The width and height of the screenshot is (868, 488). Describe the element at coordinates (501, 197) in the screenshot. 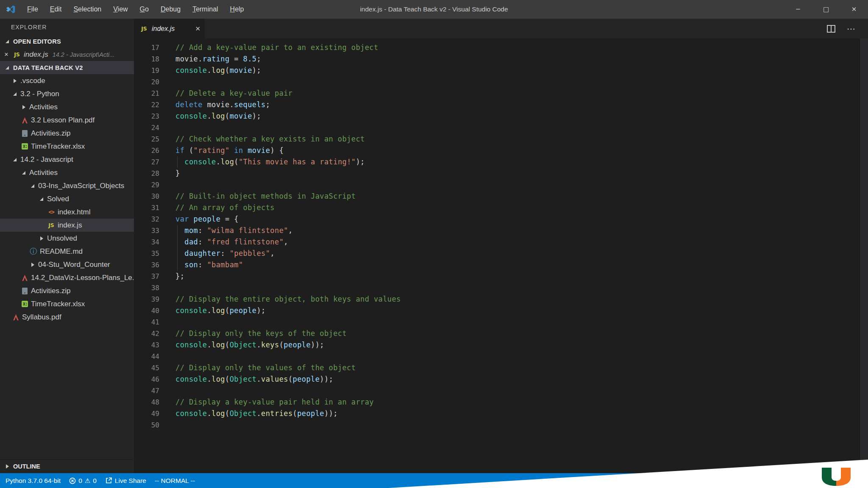

I see `code-line: 30// Built-in object methods in JavaScri…` at that location.